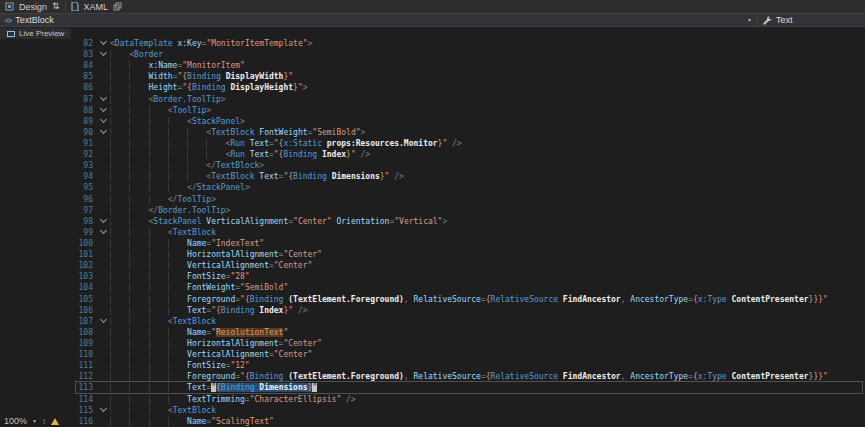 The width and height of the screenshot is (865, 427). Describe the element at coordinates (48, 222) in the screenshot. I see `line-number: 98` at that location.